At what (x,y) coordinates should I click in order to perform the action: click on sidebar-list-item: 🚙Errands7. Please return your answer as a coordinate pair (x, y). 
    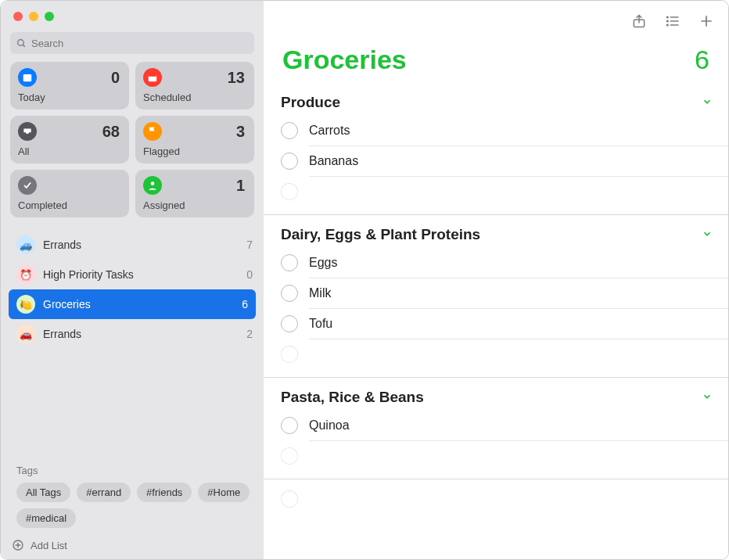
    Looking at the image, I should click on (132, 245).